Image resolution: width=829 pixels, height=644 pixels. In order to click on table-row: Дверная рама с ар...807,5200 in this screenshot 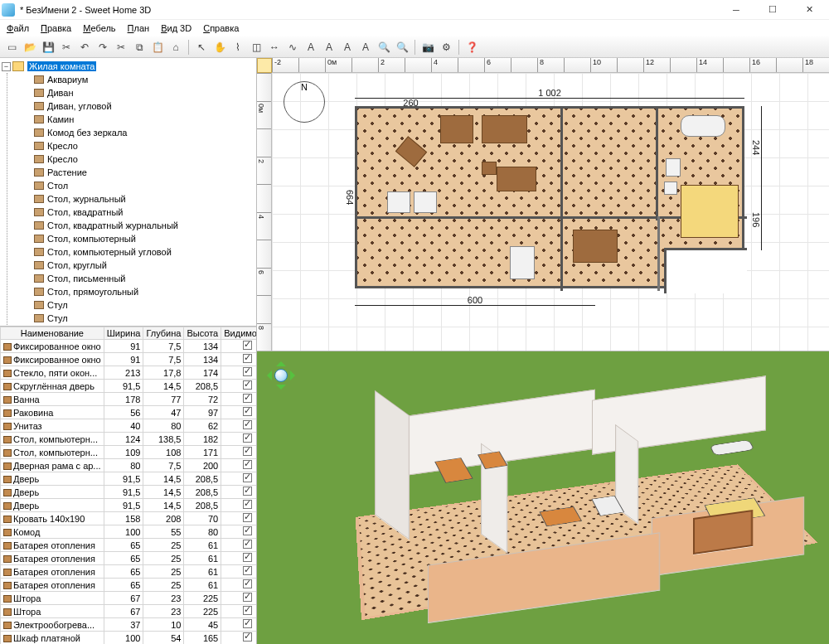, I will do `click(129, 466)`.